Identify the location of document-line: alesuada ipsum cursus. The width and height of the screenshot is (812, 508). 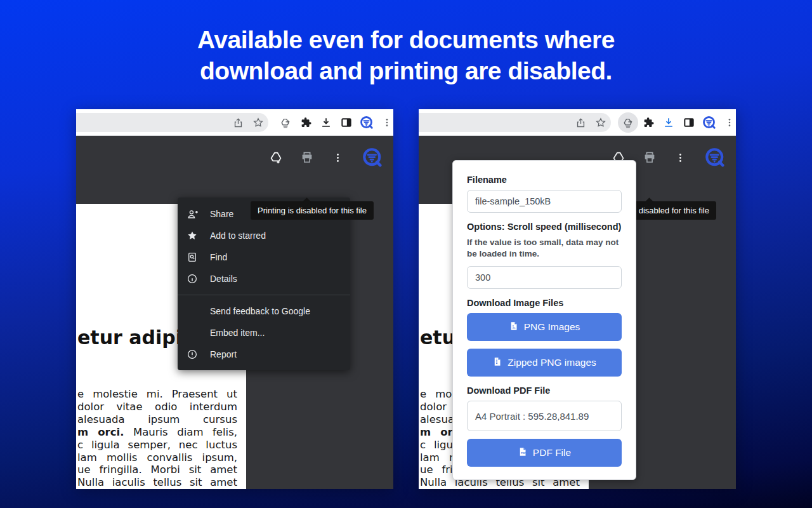
(157, 420).